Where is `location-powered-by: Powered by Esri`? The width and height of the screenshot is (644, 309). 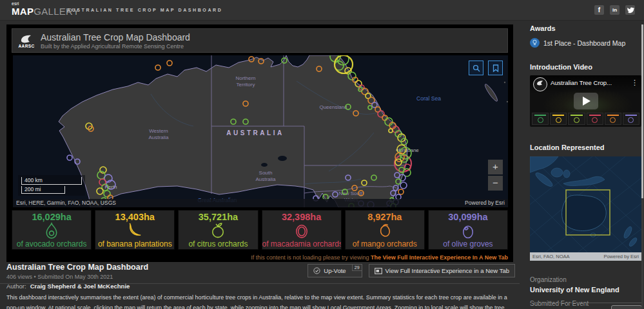 location-powered-by: Powered by Esri is located at coordinates (621, 256).